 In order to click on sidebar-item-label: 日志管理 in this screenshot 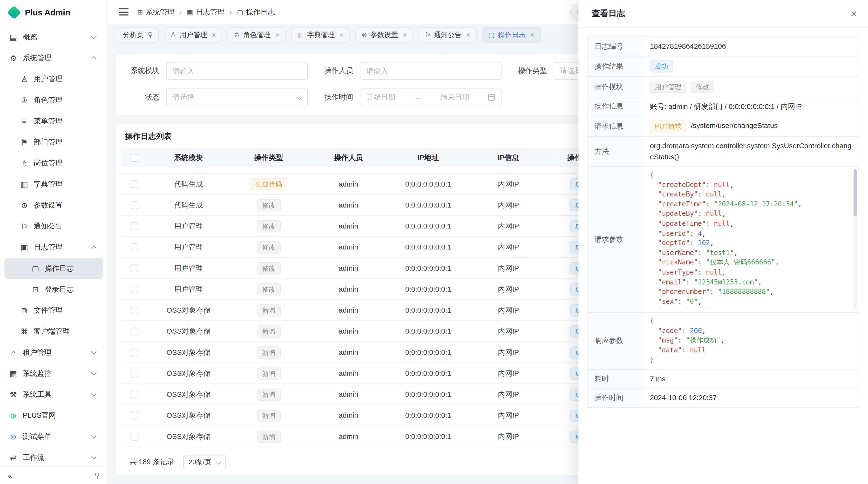, I will do `click(48, 247)`.